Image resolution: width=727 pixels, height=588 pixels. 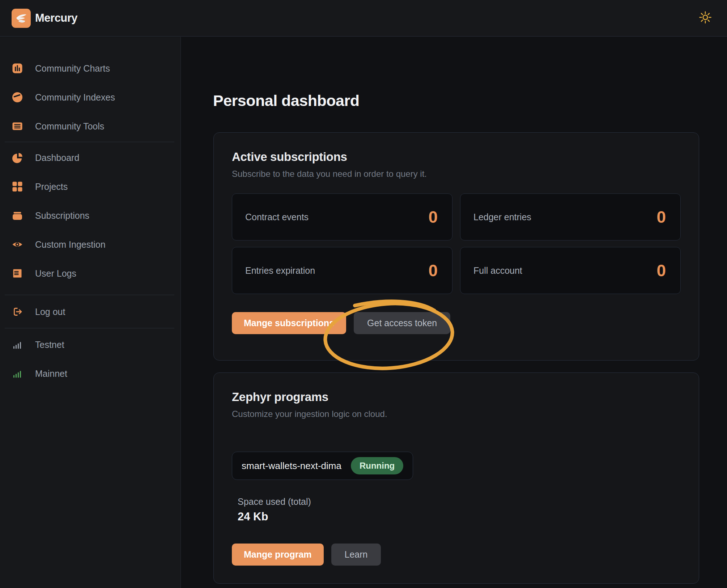 What do you see at coordinates (342, 270) in the screenshot?
I see `stat-entries-expiration: Entries expiration 0` at bounding box center [342, 270].